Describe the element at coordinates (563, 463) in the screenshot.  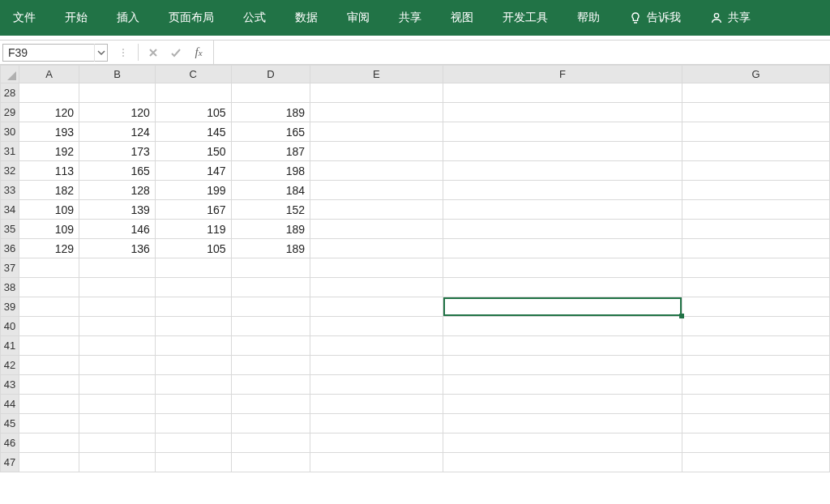
I see `cell-F47` at that location.